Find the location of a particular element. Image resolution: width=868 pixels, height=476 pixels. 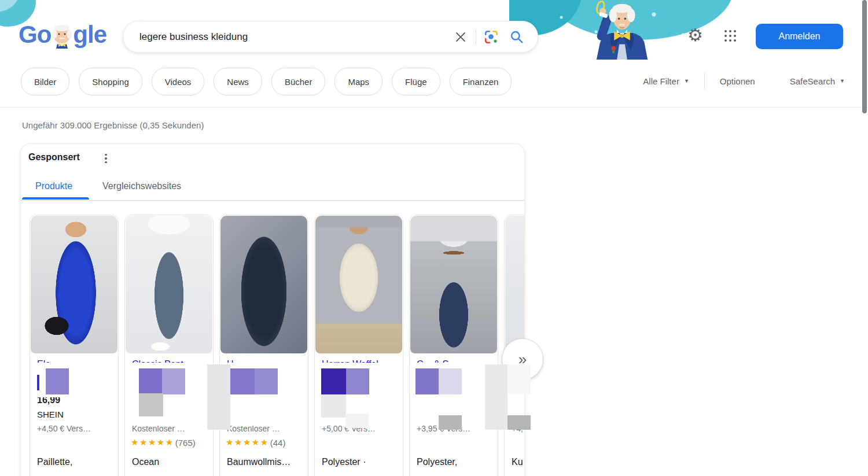

tabs-divider is located at coordinates (273, 200).